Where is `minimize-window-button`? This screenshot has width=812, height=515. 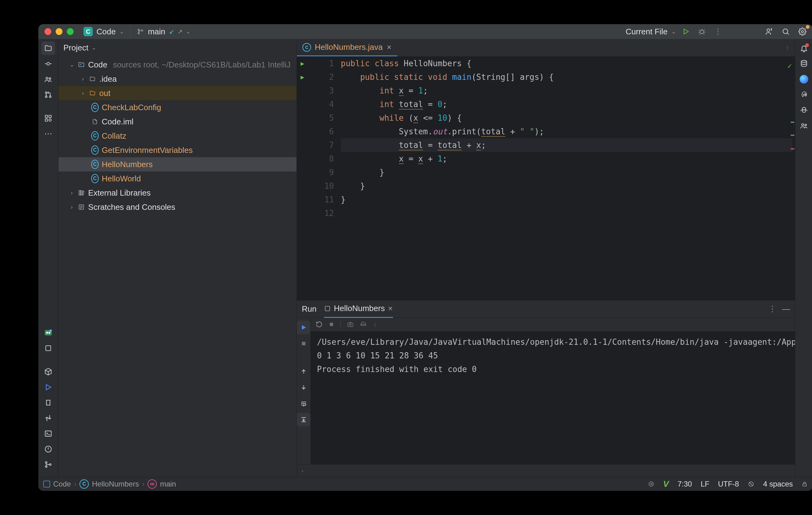
minimize-window-button is located at coordinates (59, 32).